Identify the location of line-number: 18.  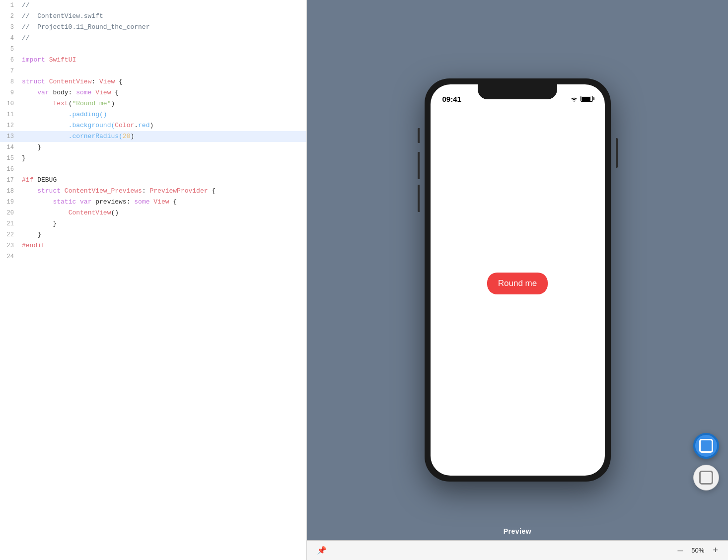
(9, 191).